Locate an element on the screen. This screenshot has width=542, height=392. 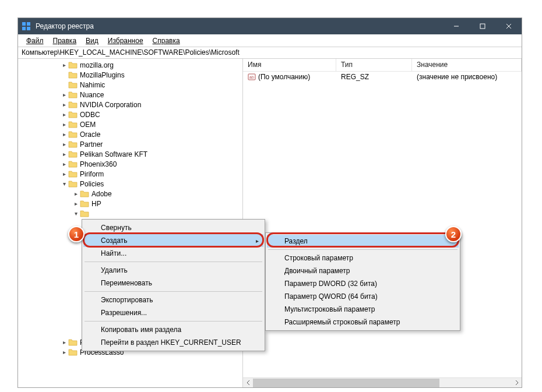
maximize-button is located at coordinates (483, 26).